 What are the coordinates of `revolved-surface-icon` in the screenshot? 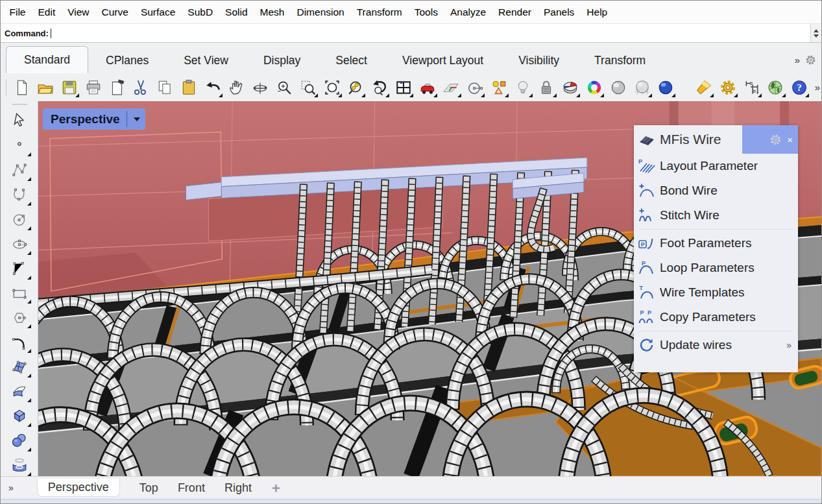 It's located at (19, 466).